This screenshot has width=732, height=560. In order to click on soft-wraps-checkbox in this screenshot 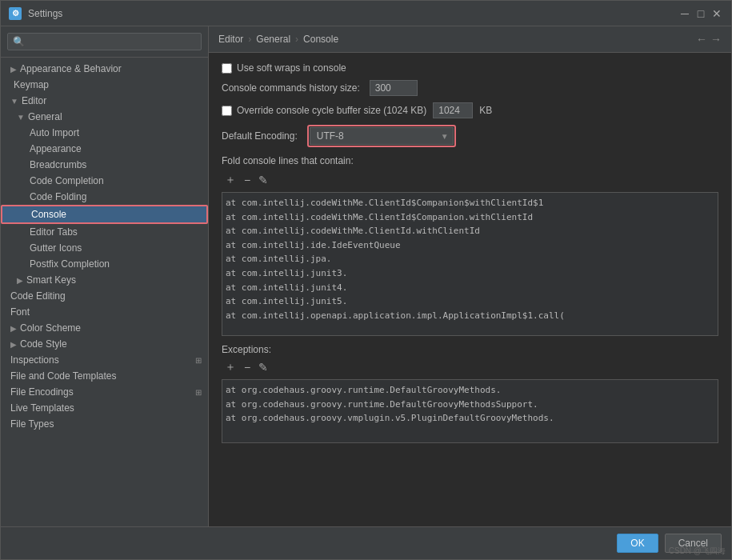, I will do `click(227, 69)`.